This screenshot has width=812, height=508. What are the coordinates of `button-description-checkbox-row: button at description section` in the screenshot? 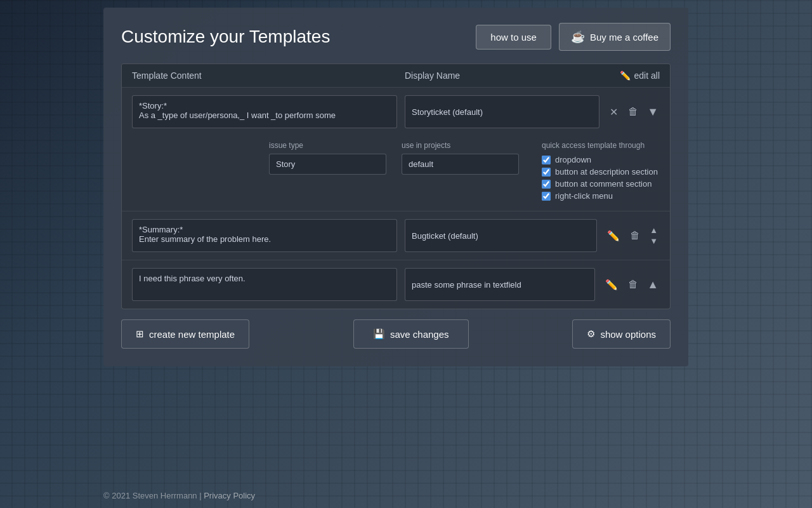 It's located at (600, 171).